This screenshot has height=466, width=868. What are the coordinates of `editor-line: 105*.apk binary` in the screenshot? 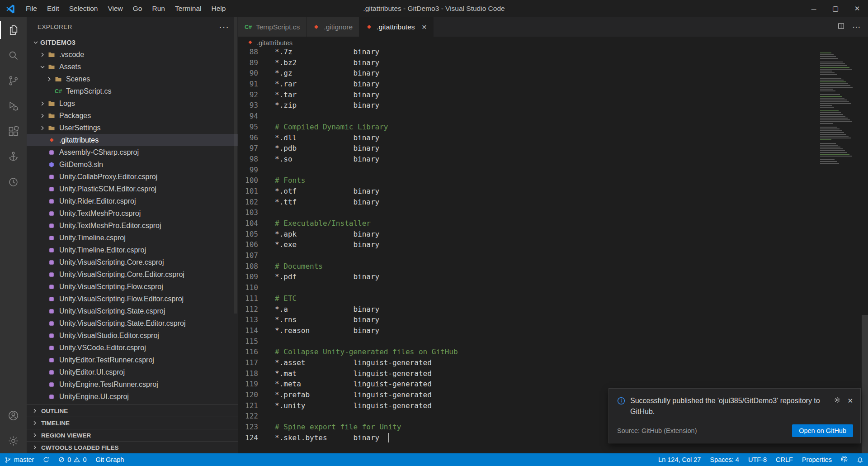 It's located at (524, 234).